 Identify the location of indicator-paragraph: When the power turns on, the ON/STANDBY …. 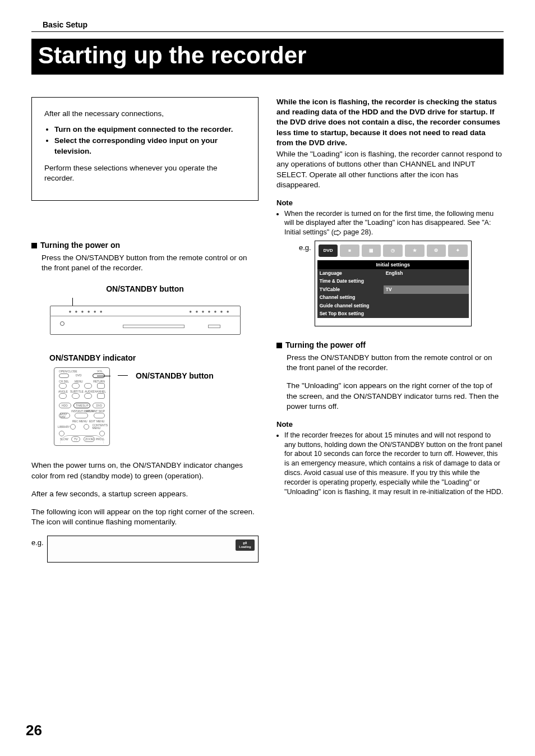
(145, 471).